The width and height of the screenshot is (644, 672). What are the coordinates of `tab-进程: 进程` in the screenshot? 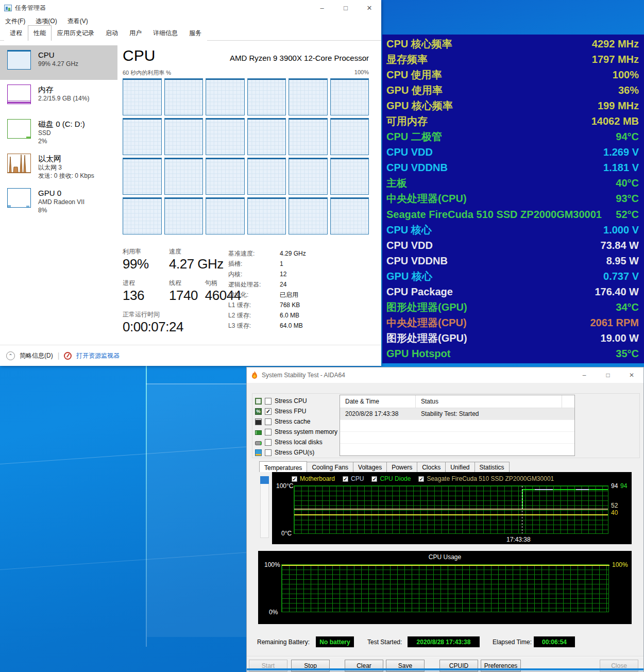 It's located at (16, 33).